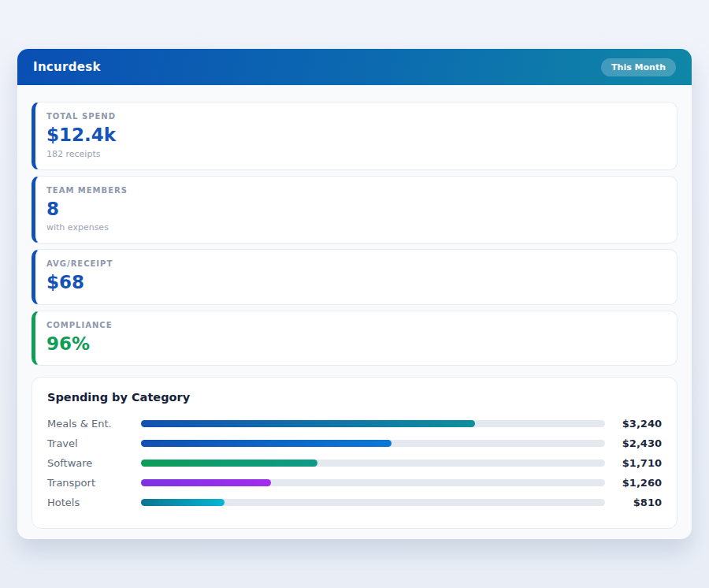 The image size is (709, 588). What do you see at coordinates (354, 443) in the screenshot?
I see `category-row-travel: Travel $2,430` at bounding box center [354, 443].